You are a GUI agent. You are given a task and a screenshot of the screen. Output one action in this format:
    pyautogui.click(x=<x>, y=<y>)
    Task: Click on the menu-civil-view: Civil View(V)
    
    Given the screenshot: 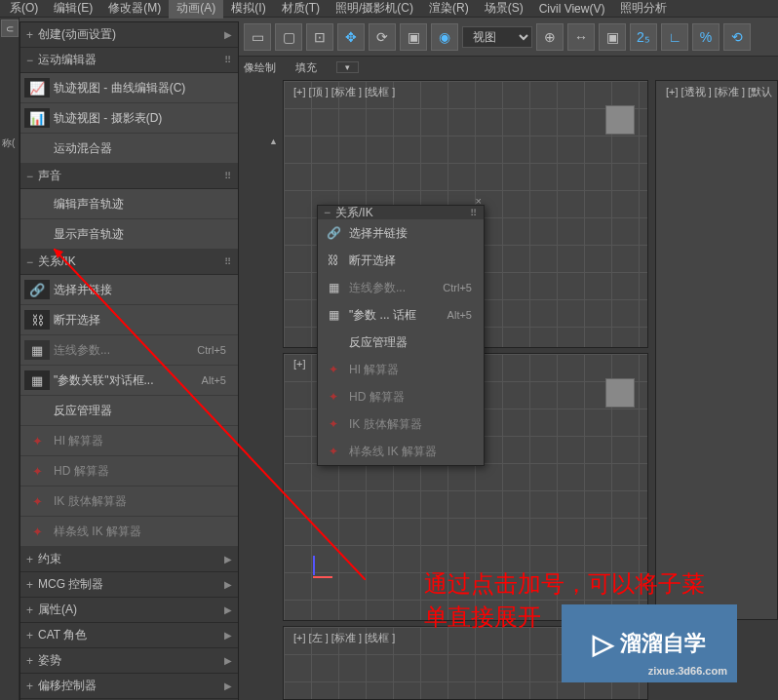 What is the action you would take?
    pyautogui.click(x=572, y=9)
    